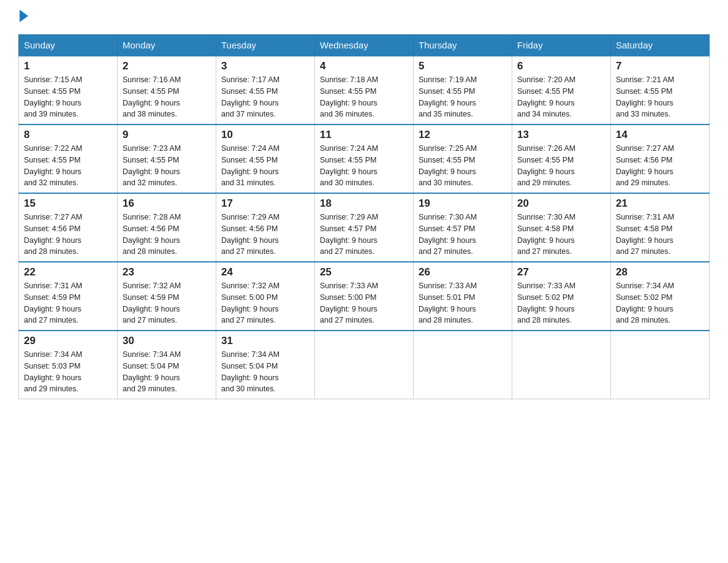 The image size is (728, 563). Describe the element at coordinates (24, 16) in the screenshot. I see `logo-arrow-icon` at that location.